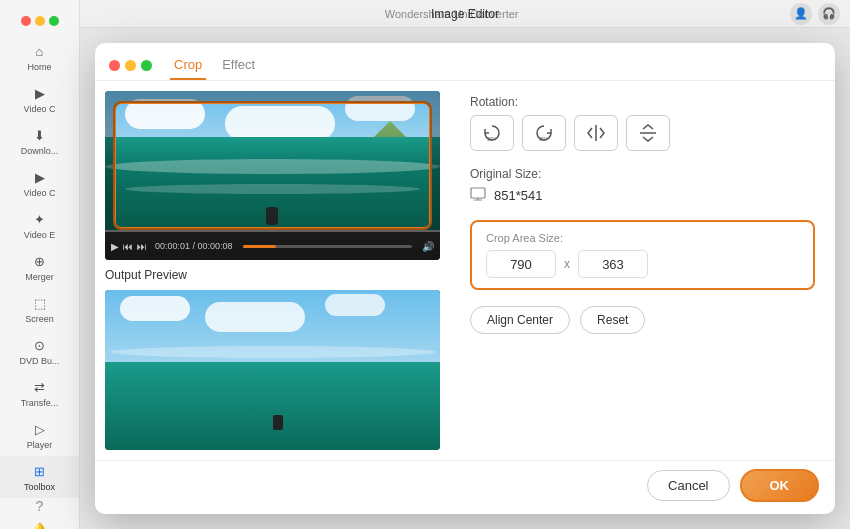 Image resolution: width=850 pixels, height=529 pixels. What do you see at coordinates (40, 514) in the screenshot?
I see `sidebar-bottom: ? 🔔` at bounding box center [40, 514].